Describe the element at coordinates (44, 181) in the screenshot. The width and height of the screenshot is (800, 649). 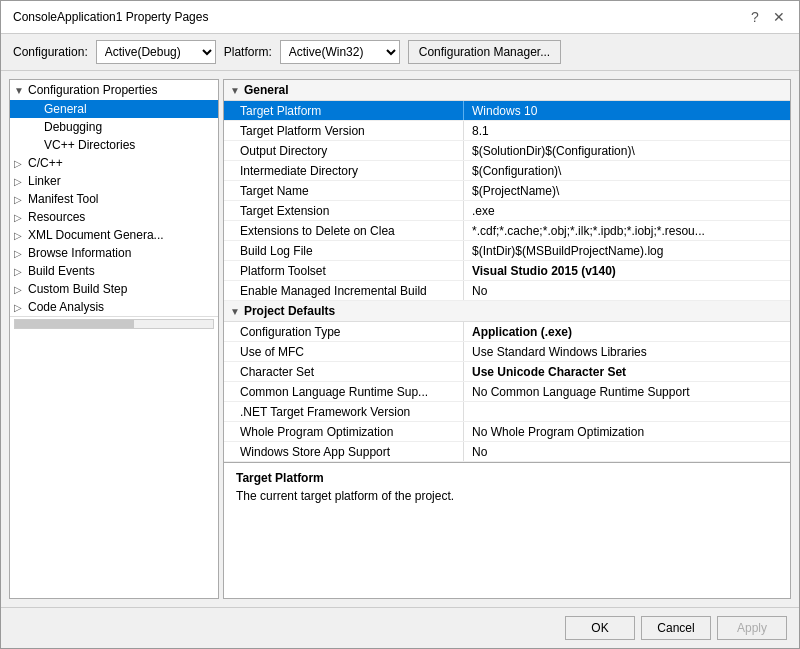
I see `sidebar-item-label-linker: Linker` at that location.